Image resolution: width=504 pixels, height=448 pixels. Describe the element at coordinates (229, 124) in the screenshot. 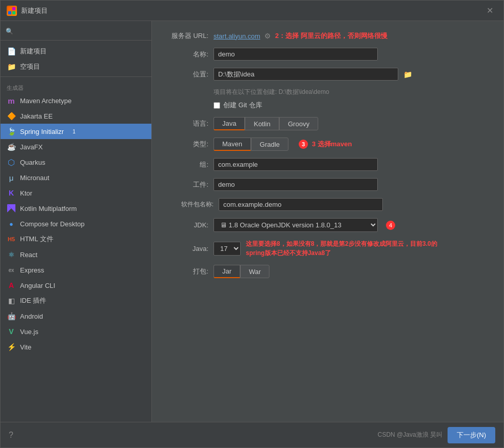

I see `language-java-btn: Java` at that location.